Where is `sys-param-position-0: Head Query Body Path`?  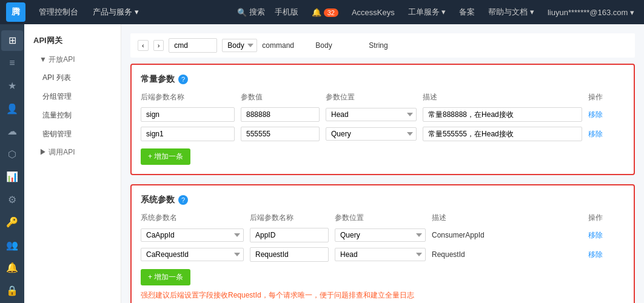 sys-param-position-0: Head Query Body Path is located at coordinates (380, 235).